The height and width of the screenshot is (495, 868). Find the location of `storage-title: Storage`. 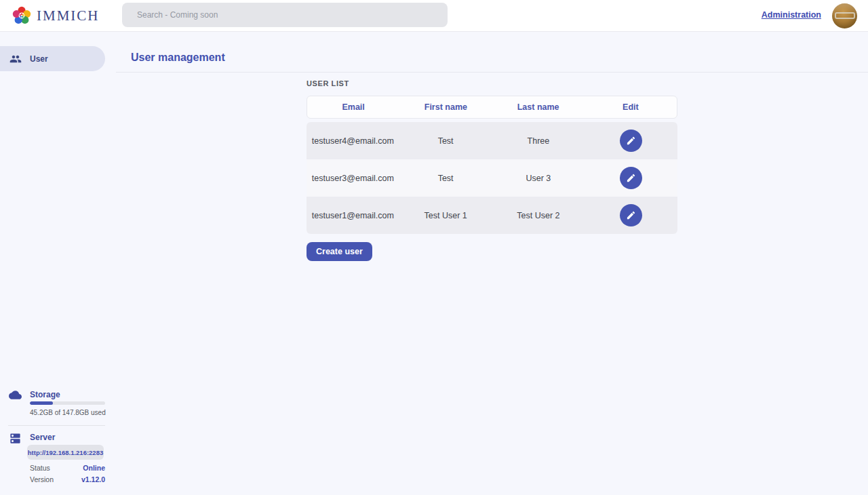

storage-title: Storage is located at coordinates (45, 395).